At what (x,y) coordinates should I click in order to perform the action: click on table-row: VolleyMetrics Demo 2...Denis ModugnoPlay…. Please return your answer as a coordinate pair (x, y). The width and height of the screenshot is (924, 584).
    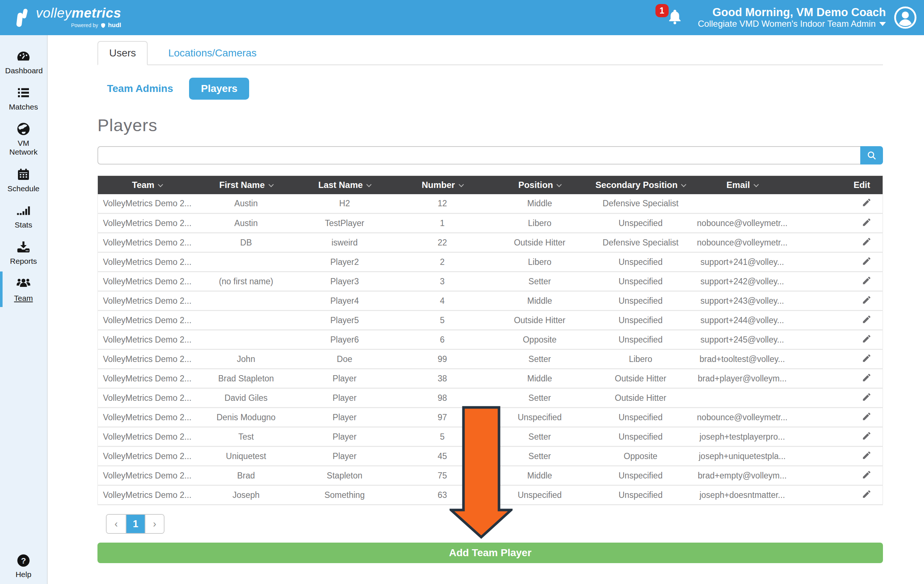
    Looking at the image, I should click on (490, 417).